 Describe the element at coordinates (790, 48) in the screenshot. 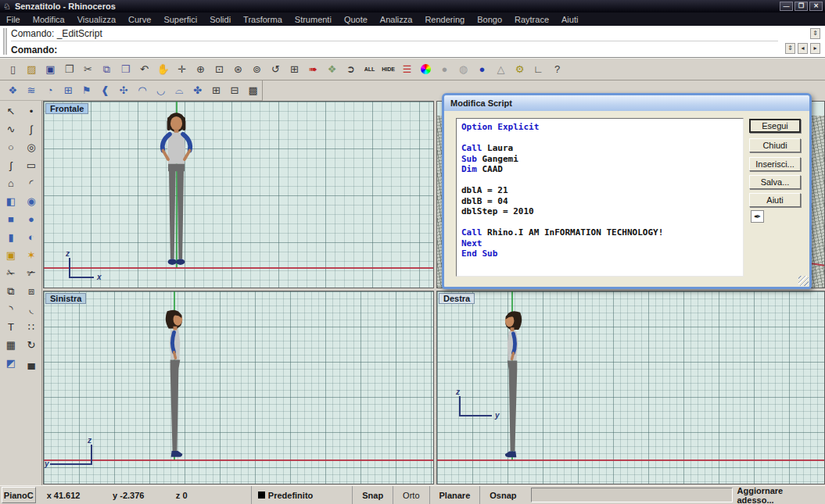

I see `prompt-spinner: ⇕` at that location.